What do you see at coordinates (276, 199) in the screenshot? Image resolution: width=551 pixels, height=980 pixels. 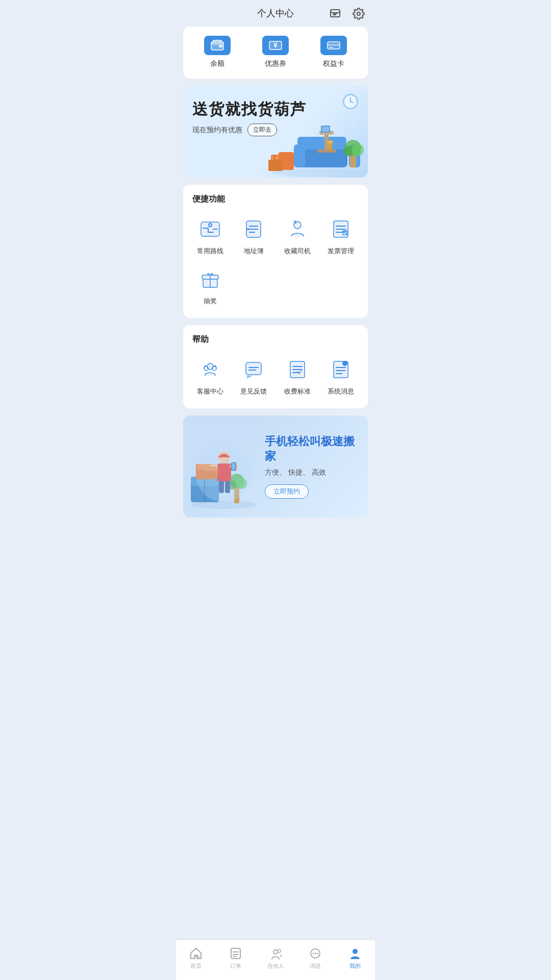 I see `quick-functions-title: 便捷功能` at bounding box center [276, 199].